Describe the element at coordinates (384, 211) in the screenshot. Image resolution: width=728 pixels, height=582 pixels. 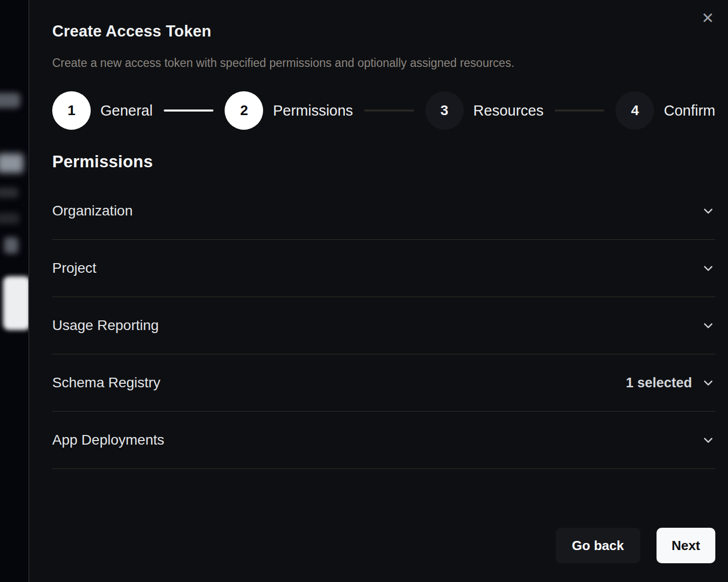
I see `accordion-row-organization: Organization` at that location.